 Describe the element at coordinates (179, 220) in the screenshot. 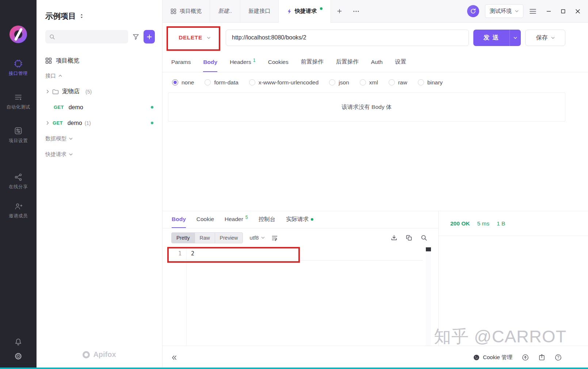

I see `response-tab-body: Body` at that location.